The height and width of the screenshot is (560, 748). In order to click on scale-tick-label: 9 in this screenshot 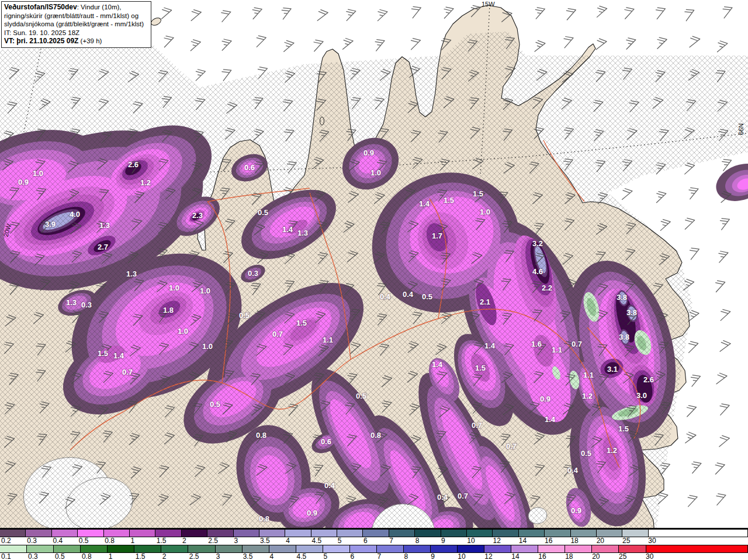, I will do `click(443, 541)`.